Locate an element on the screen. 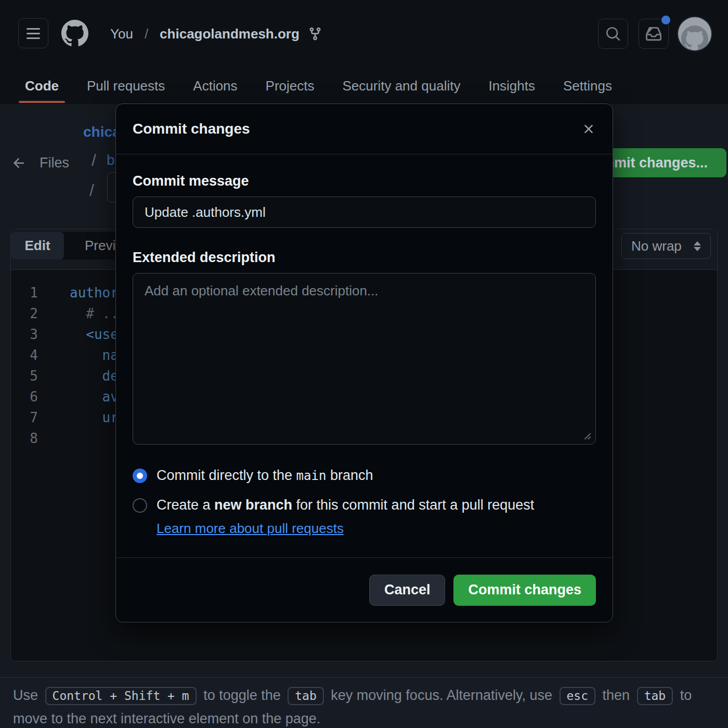 This screenshot has height=728, width=728. files-back-link: Files is located at coordinates (41, 163).